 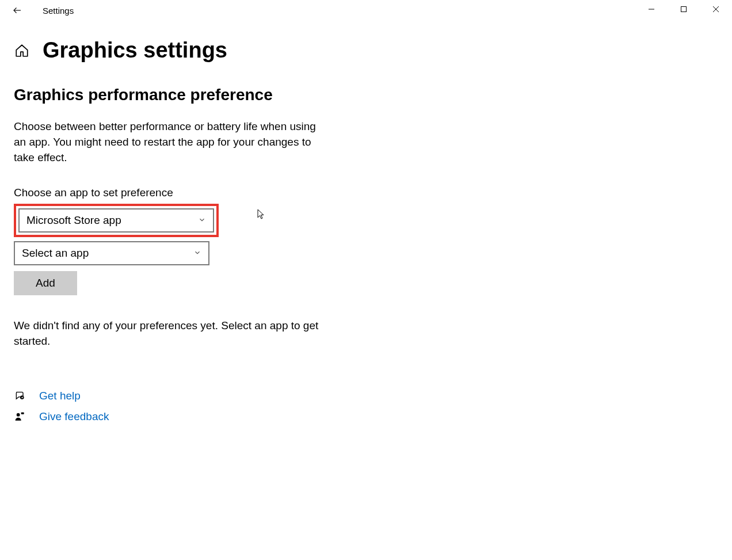 I want to click on feedback-person-icon, so click(x=20, y=417).